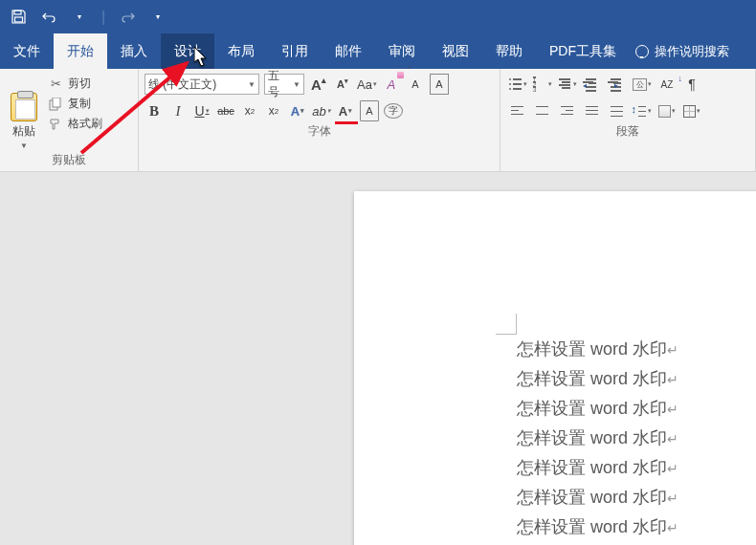 The width and height of the screenshot is (756, 545). I want to click on borders-icon, so click(689, 111).